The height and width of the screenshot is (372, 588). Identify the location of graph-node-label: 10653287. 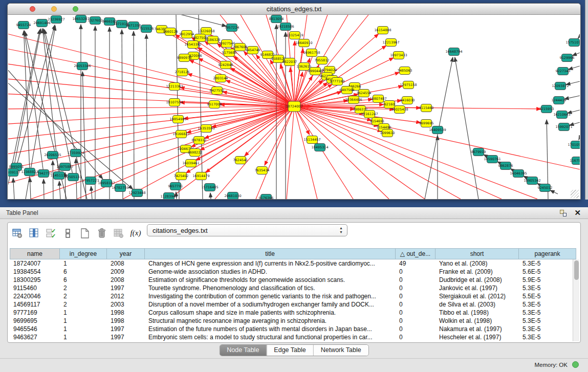
(81, 19).